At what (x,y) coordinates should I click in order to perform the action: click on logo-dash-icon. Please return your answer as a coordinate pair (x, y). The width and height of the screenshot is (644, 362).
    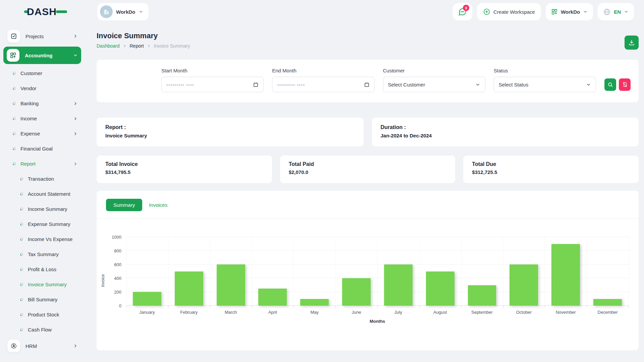
    Looking at the image, I should click on (62, 12).